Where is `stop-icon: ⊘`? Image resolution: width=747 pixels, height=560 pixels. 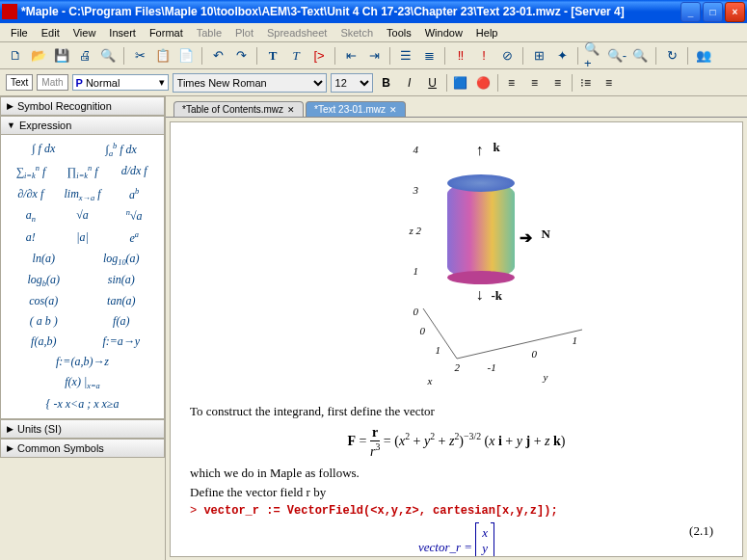 stop-icon: ⊘ is located at coordinates (507, 56).